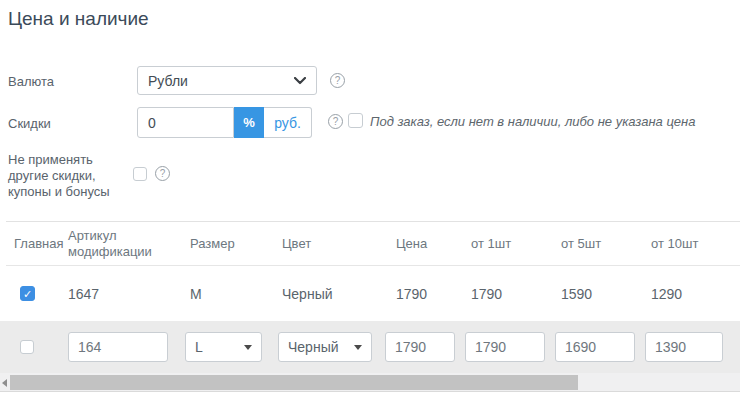 This screenshot has height=403, width=740. Describe the element at coordinates (224, 347) in the screenshot. I see `row-size-select: L` at that location.